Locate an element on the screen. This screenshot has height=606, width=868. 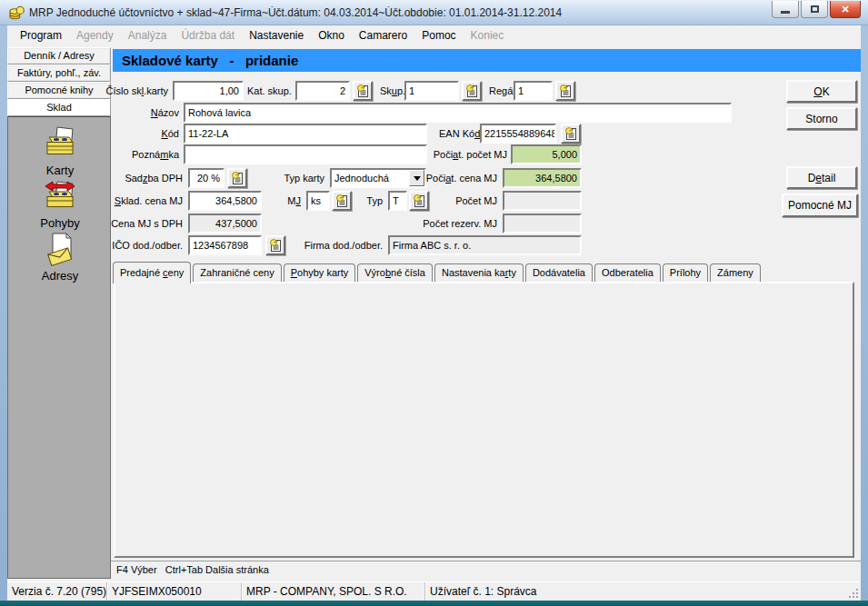
typ-lookup-button is located at coordinates (419, 201).